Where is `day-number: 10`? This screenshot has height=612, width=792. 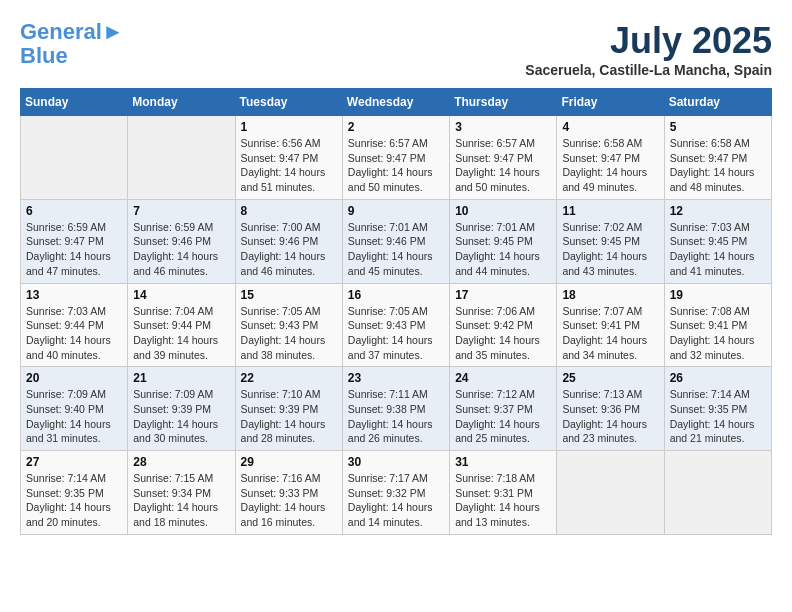 day-number: 10 is located at coordinates (503, 211).